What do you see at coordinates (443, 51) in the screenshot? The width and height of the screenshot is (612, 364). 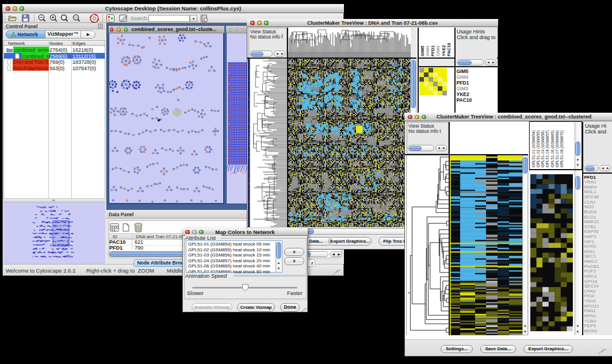 I see `svg-text: YKE2` at bounding box center [443, 51].